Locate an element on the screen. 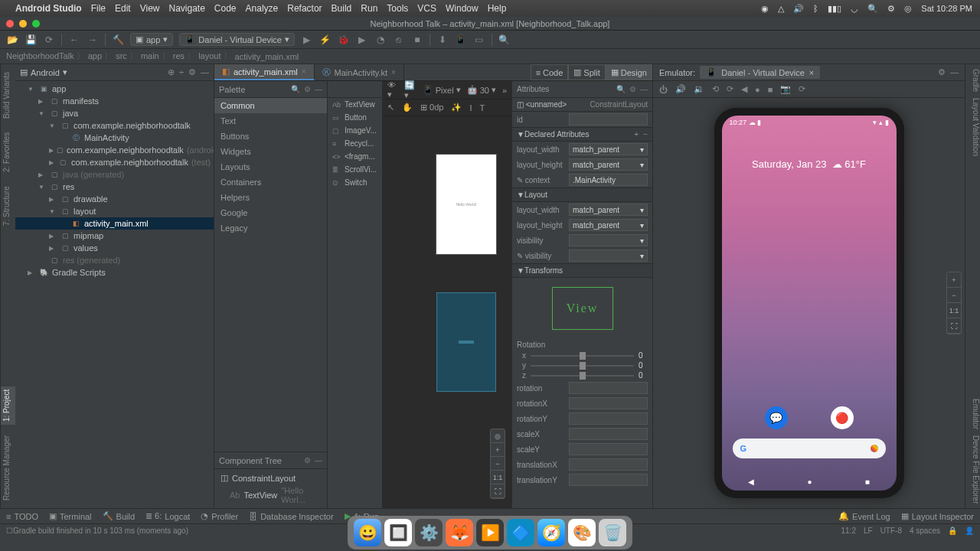  design-preview: Hello World! is located at coordinates (466, 204).